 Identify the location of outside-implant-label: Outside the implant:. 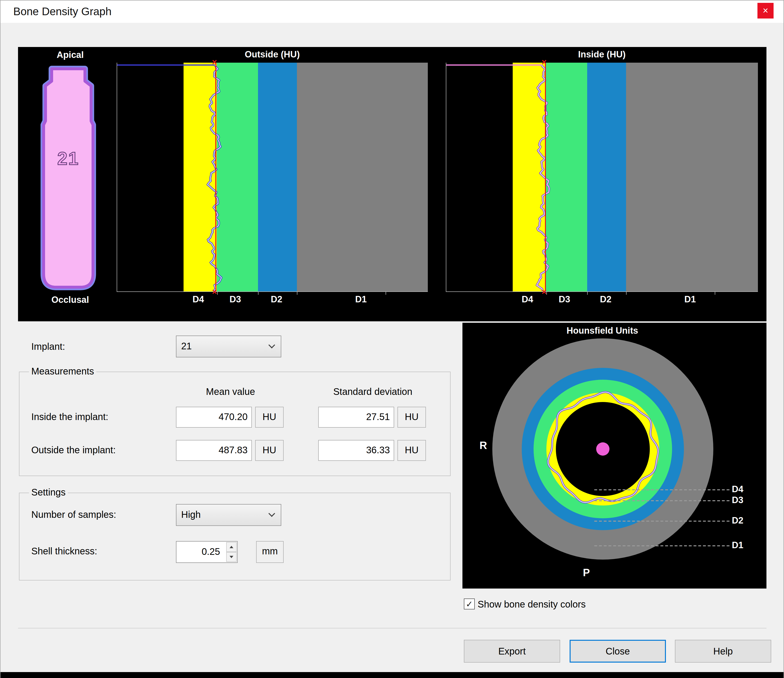
(73, 450).